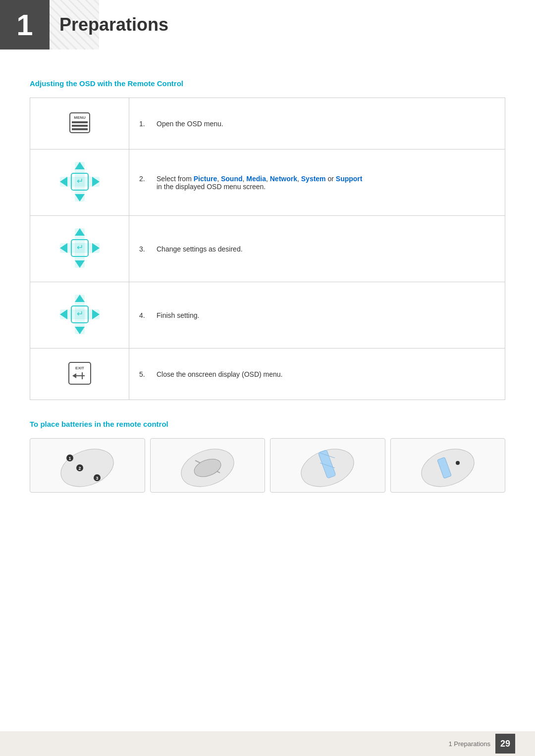  I want to click on table-row: ↵ 3. Change settings as desired., so click(268, 249).